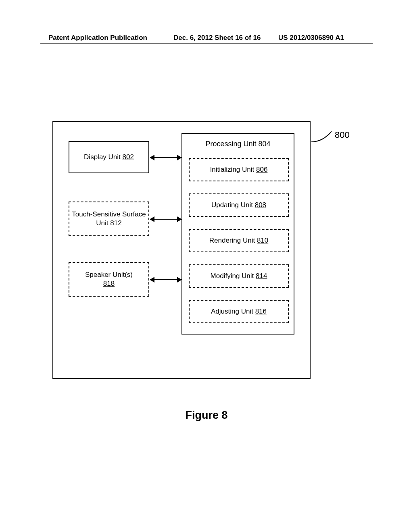 This screenshot has width=413, height=532. Describe the element at coordinates (166, 219) in the screenshot. I see `arrow-touch-processing` at that location.